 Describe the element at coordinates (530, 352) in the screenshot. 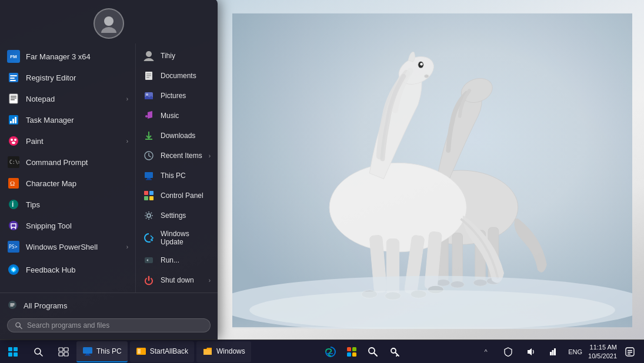

I see `tray-volume-icon` at that location.